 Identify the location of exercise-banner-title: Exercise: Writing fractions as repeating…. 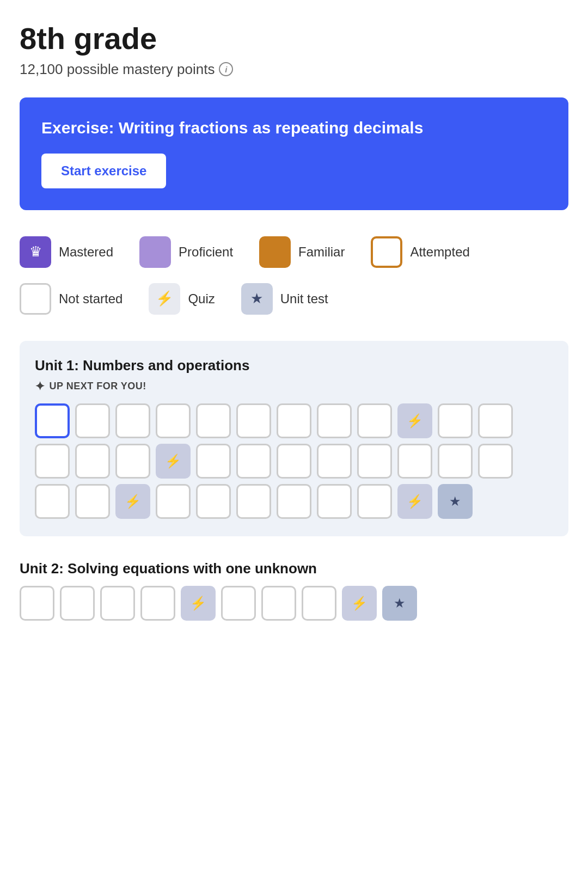
(294, 127).